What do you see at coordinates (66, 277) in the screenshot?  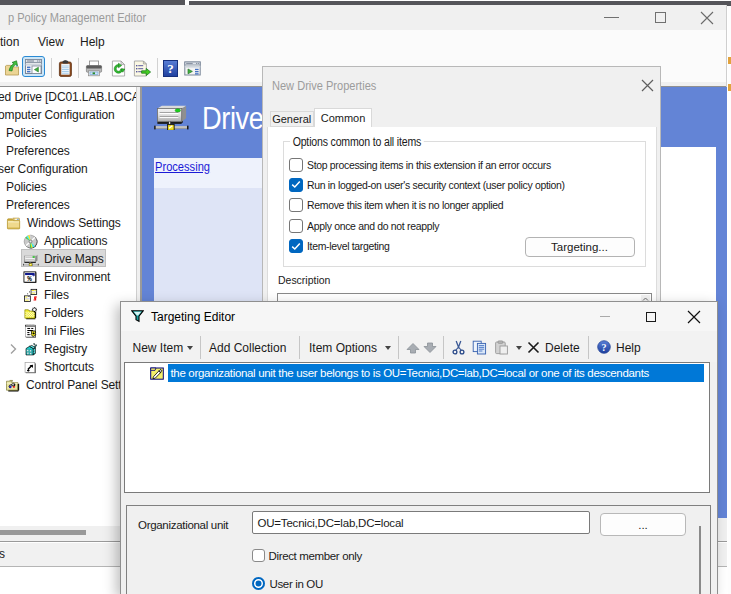 I see `tree-item: Environment` at bounding box center [66, 277].